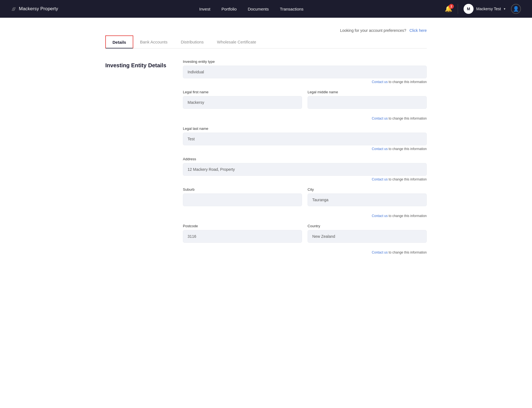  What do you see at coordinates (305, 169) in the screenshot?
I see `address-input` at bounding box center [305, 169].